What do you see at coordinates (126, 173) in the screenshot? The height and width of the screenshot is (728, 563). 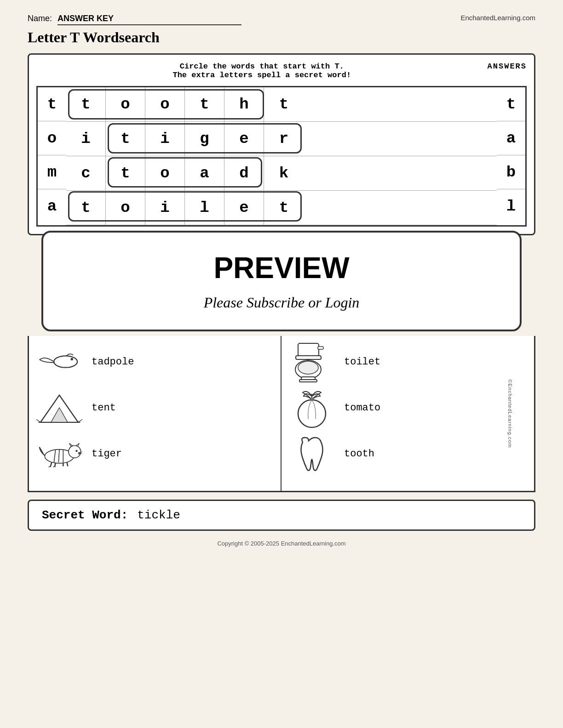 I see `cell-2-1: t` at bounding box center [126, 173].